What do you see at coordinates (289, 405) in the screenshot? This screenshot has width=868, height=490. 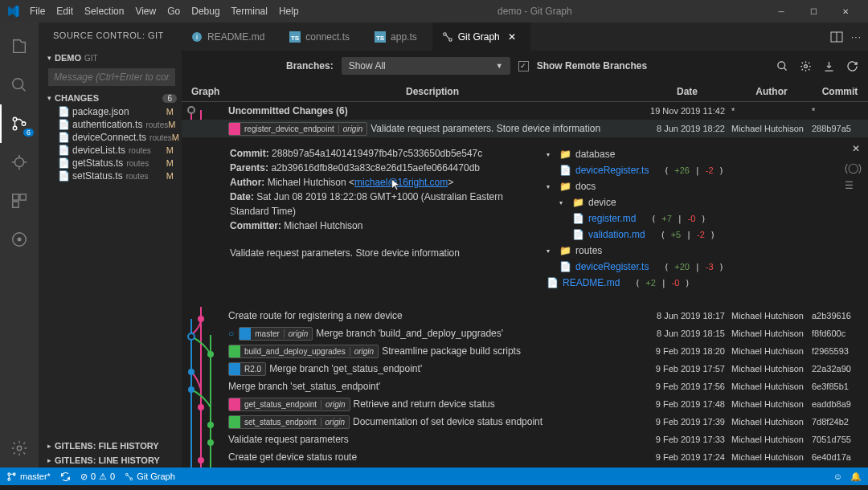 I see `branch-ref: get_status_endpointorigin` at bounding box center [289, 405].